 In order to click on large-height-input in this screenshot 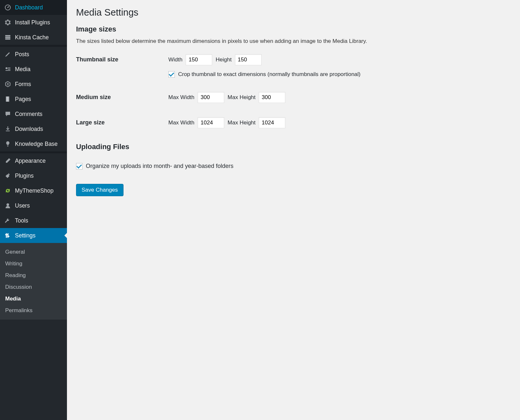, I will do `click(272, 123)`.